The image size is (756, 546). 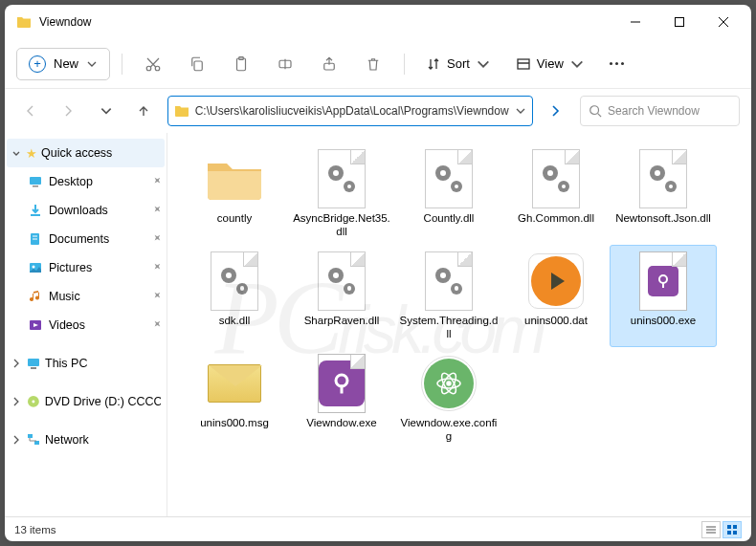 What do you see at coordinates (378, 64) in the screenshot?
I see `toolbar: + New Sort View` at bounding box center [378, 64].